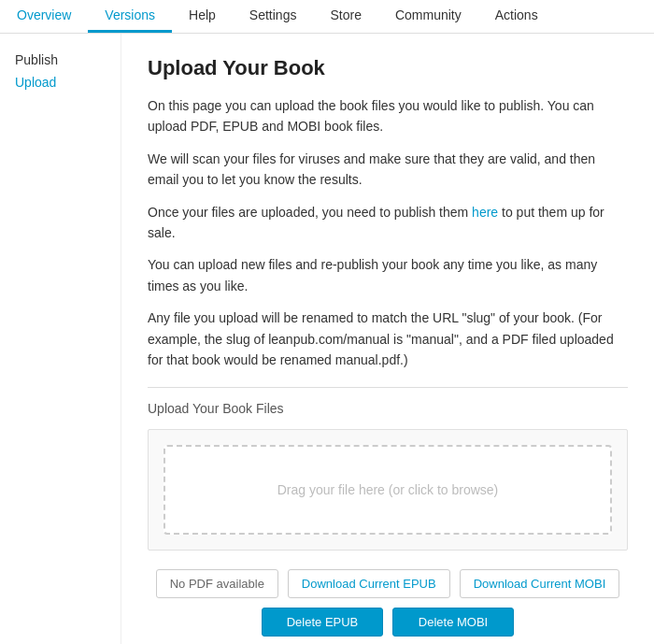  I want to click on description-p3: Once your files are uploaded, you need t…, so click(388, 222).